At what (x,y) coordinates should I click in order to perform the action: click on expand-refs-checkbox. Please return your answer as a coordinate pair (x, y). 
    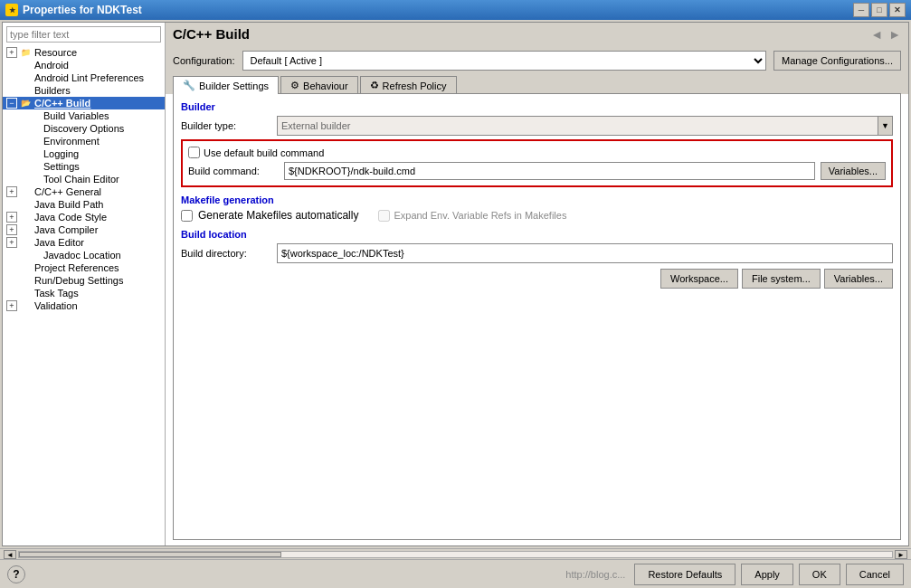
    Looking at the image, I should click on (384, 215).